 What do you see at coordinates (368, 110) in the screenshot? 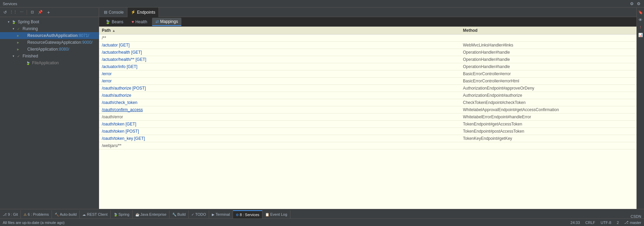
I see `table-row: /oauth/confirm_access WhitelabelApproval…` at bounding box center [368, 110].